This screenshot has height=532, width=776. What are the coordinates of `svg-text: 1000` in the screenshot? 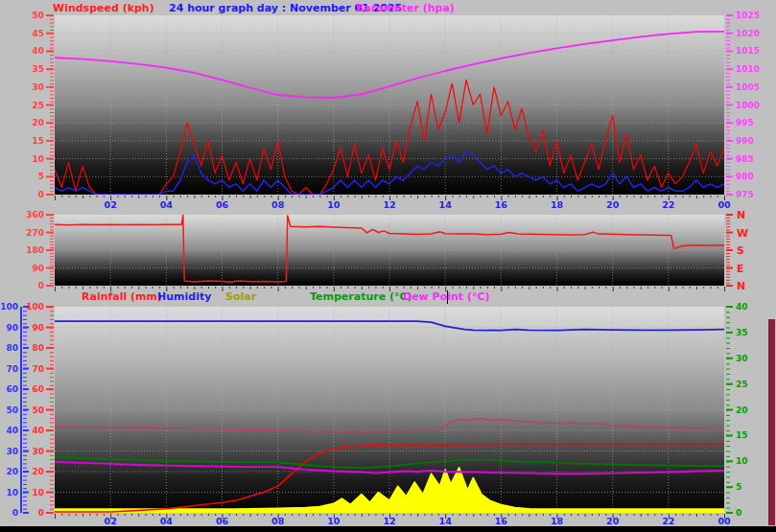 It's located at (748, 105).